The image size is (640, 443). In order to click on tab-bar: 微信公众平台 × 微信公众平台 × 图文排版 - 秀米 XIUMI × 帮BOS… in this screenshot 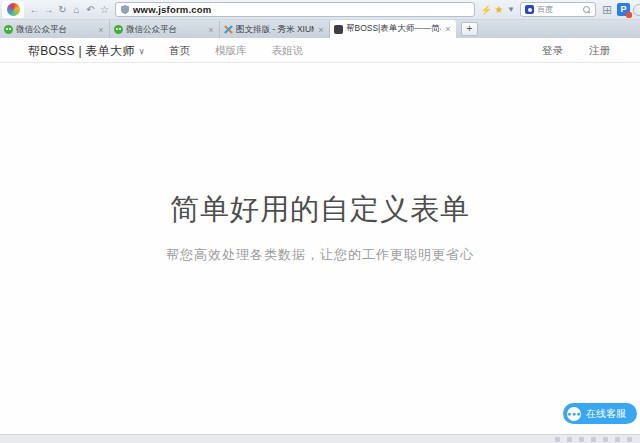, I will do `click(320, 29)`.